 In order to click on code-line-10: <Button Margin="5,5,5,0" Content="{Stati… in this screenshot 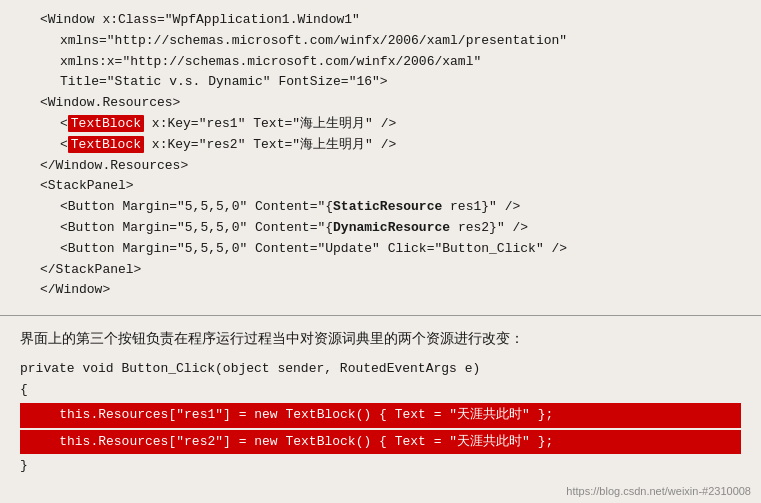, I will do `click(380, 208)`.